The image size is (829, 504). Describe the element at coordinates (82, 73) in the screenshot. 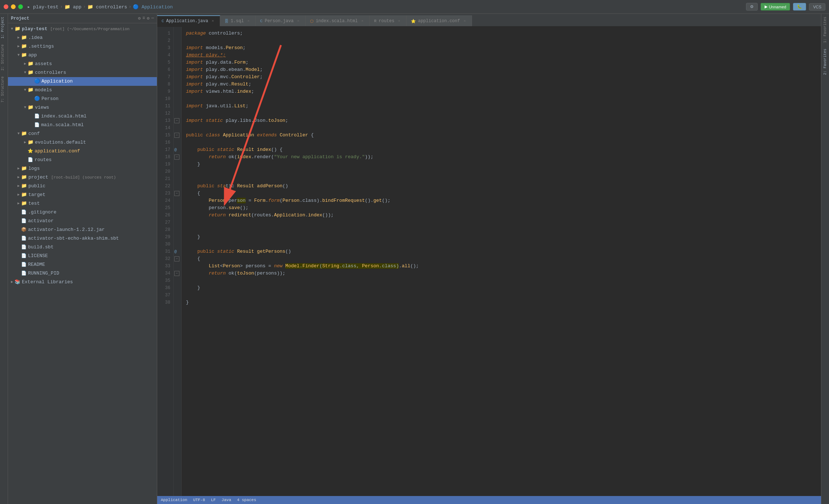

I see `tree-item-controllers: ▼ 📁 controllers` at that location.